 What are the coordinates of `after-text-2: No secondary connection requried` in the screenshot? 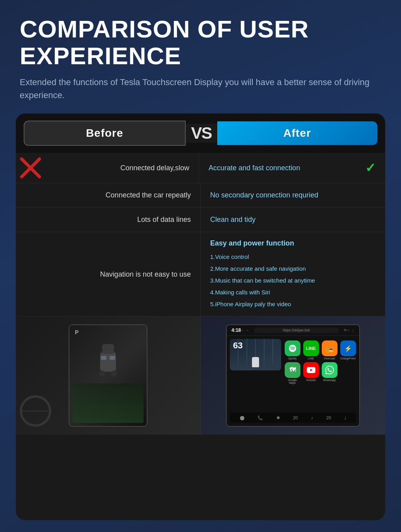 It's located at (264, 195).